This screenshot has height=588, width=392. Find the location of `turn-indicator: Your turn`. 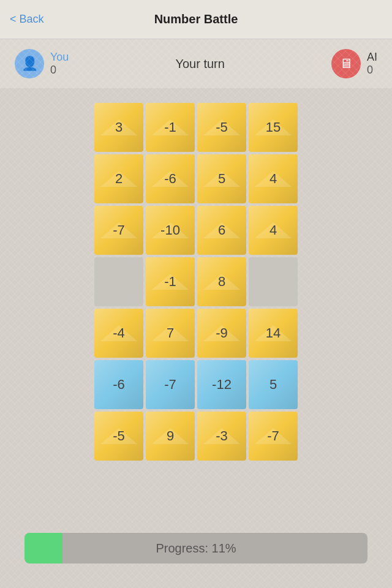

turn-indicator: Your turn is located at coordinates (200, 64).